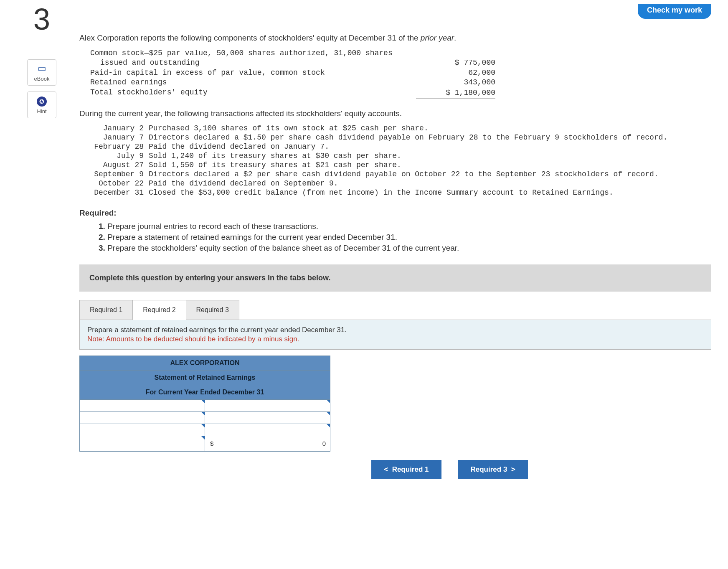 The image size is (728, 569). What do you see at coordinates (386, 469) in the screenshot?
I see `chevron-left-icon: <` at bounding box center [386, 469].